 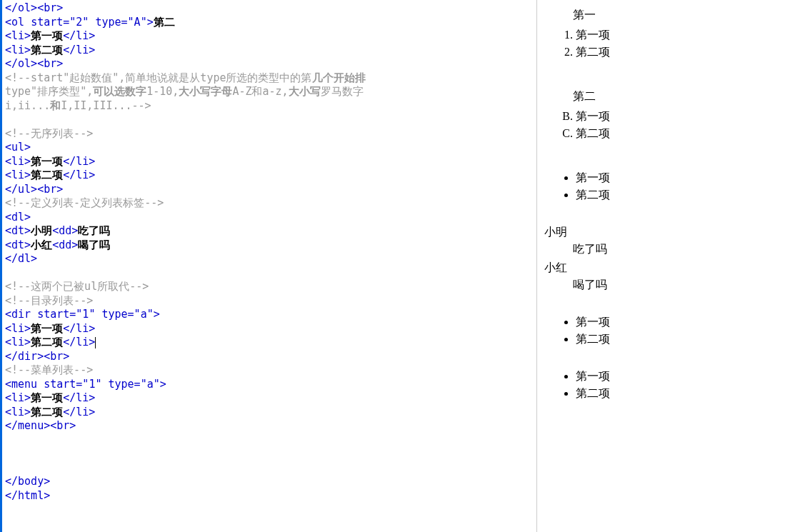 What do you see at coordinates (77, 286) in the screenshot?
I see `comment: <!--这两个已被ul所取代-->` at bounding box center [77, 286].